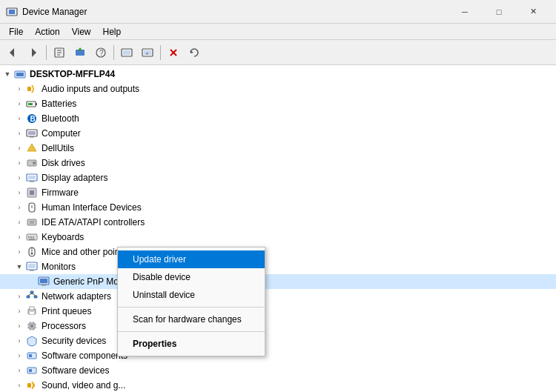 Image resolution: width=556 pixels, height=392 pixels. Describe the element at coordinates (278, 237) in the screenshot. I see `tree-item-keyboards: › Keyboards` at that location.